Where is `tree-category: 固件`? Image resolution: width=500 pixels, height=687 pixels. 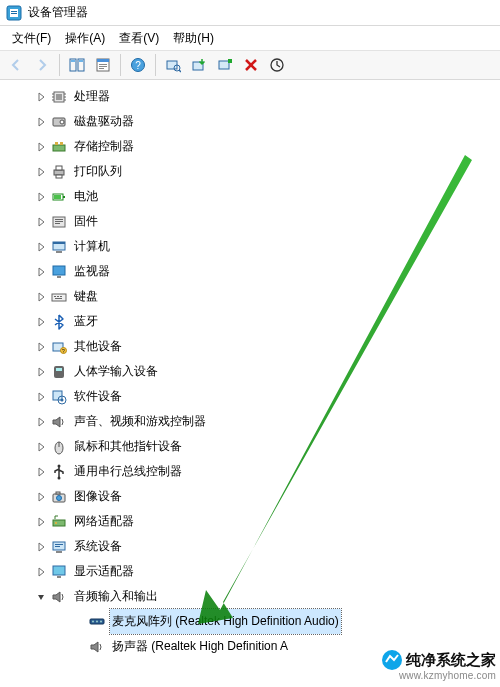
tree-category: 固件 is located at coordinates (255, 222).